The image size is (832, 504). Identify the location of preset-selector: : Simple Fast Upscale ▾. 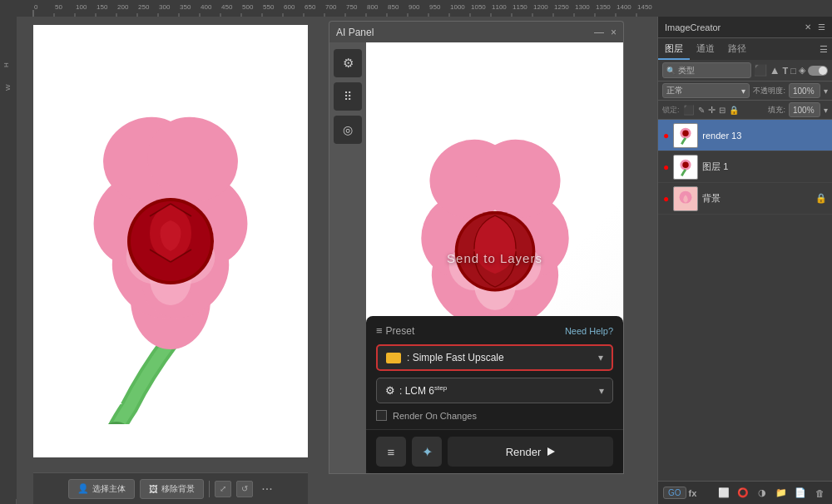
(494, 358).